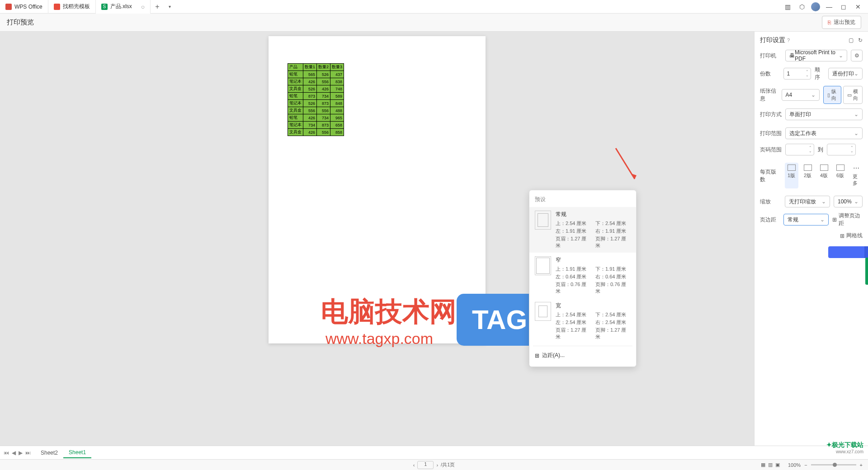 The height and width of the screenshot is (470, 868). What do you see at coordinates (851, 40) in the screenshot?
I see `collapse-icon: ▢` at bounding box center [851, 40].